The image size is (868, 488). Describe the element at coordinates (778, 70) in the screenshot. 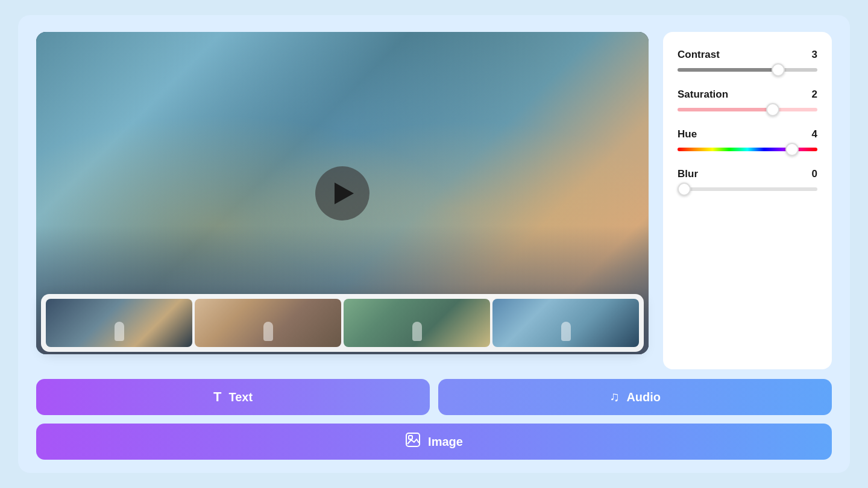

I see `contrast-thumb` at that location.